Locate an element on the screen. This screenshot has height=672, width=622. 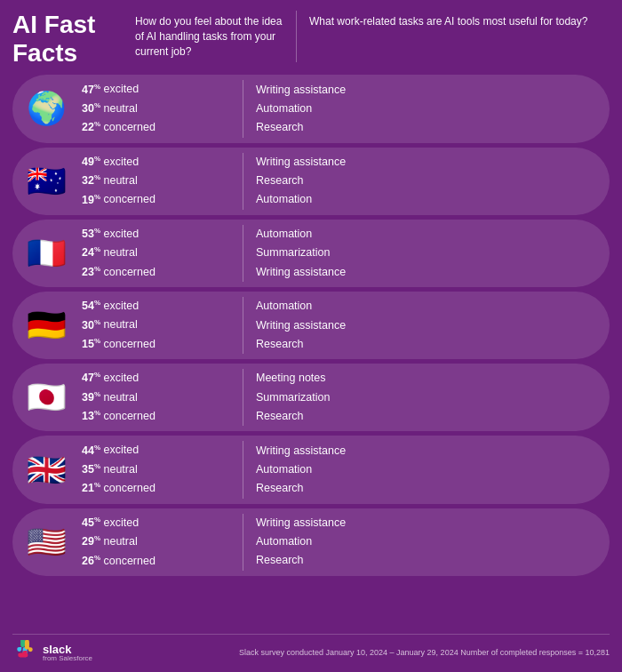
page-title: AI Fast Facts is located at coordinates (70, 39).